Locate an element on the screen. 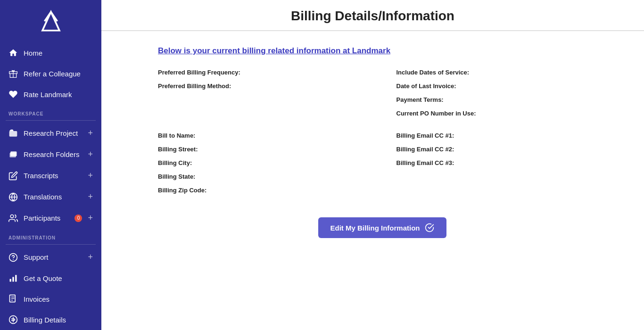 The image size is (644, 330). sidebar-item-research-folders: Research Folders + is located at coordinates (51, 155).